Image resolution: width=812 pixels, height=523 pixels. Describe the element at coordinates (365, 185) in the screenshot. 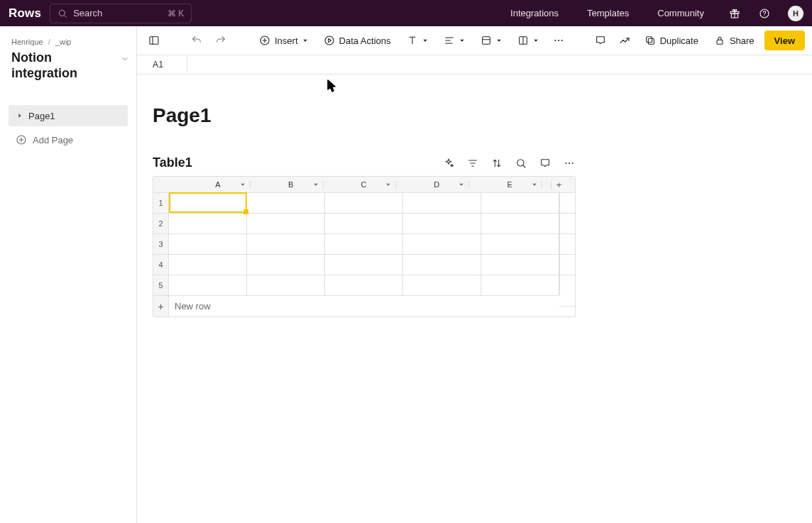

I see `column-header: C` at that location.